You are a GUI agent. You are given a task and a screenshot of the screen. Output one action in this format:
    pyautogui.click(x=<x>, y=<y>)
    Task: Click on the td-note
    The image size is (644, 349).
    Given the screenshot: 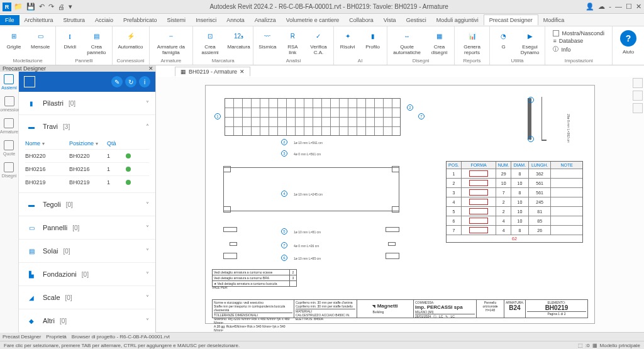 What is the action you would take?
    pyautogui.click(x=567, y=183)
    